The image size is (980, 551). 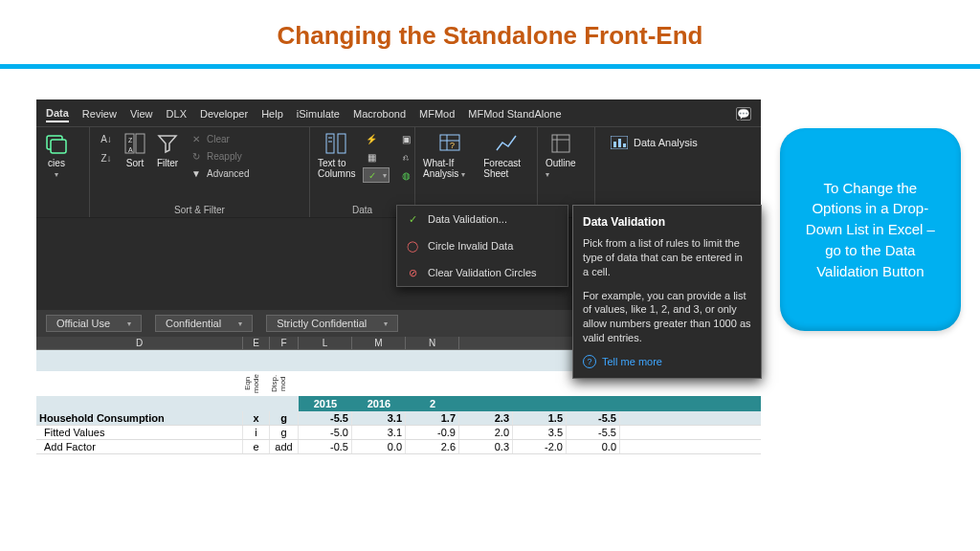 I want to click on filter-button: Filter, so click(x=167, y=149).